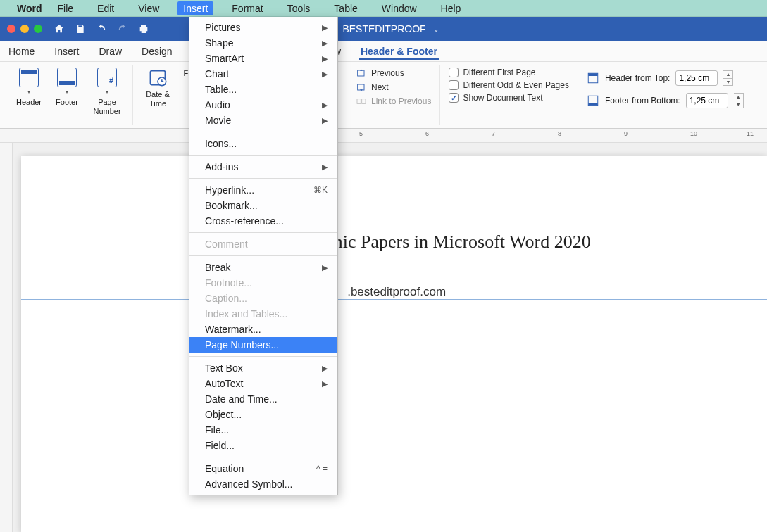  Describe the element at coordinates (263, 384) in the screenshot. I see `menu-item-autotext: AutoText▶` at that location.